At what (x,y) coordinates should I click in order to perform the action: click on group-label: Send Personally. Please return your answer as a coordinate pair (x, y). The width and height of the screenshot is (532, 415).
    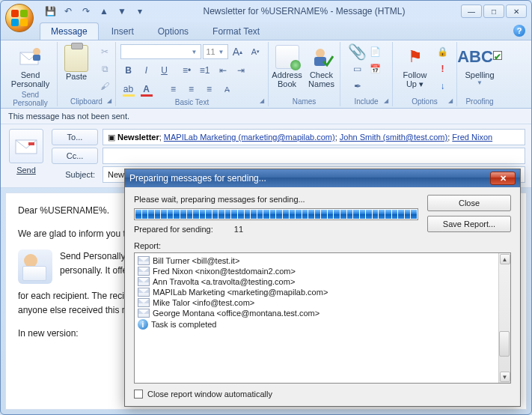
    Looking at the image, I should click on (30, 99).